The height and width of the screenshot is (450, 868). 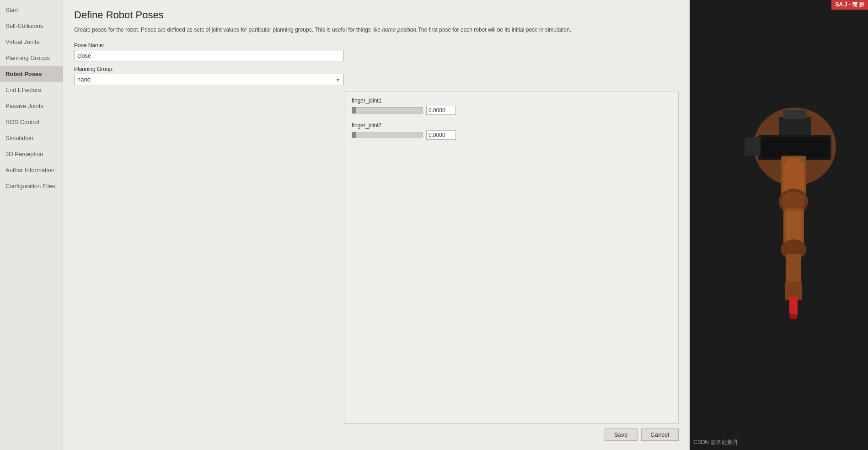 What do you see at coordinates (376, 30) in the screenshot?
I see `page-description: Create poses for the robot. Poses are de…` at bounding box center [376, 30].